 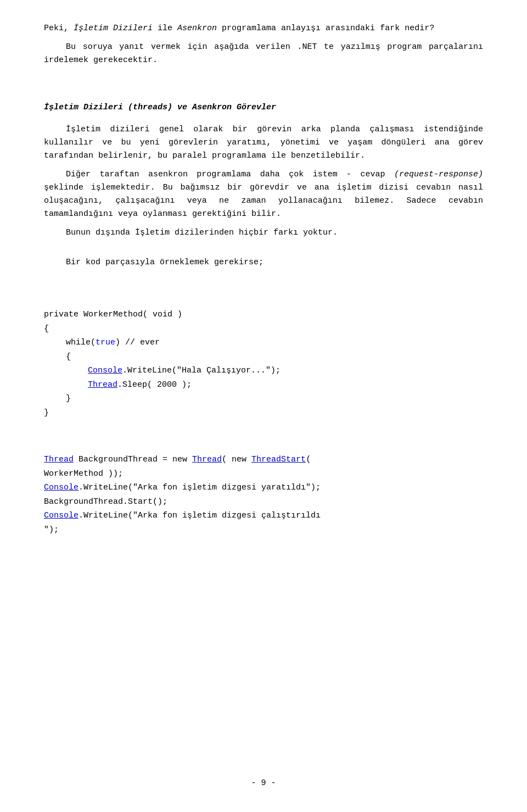 I want to click on code-line-8: }, so click(x=264, y=413).